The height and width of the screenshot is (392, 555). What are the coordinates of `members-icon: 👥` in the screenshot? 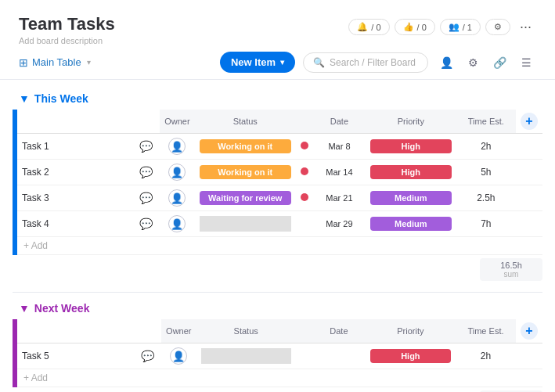 It's located at (454, 27).